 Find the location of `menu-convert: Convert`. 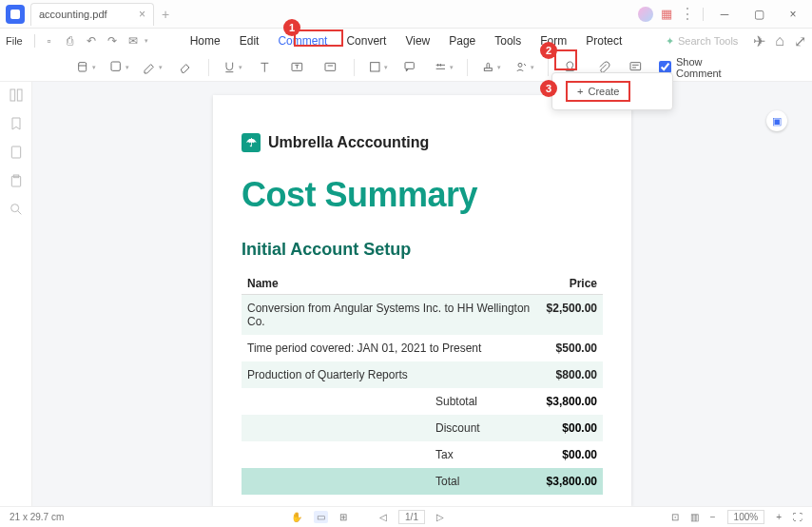

menu-convert: Convert is located at coordinates (366, 41).